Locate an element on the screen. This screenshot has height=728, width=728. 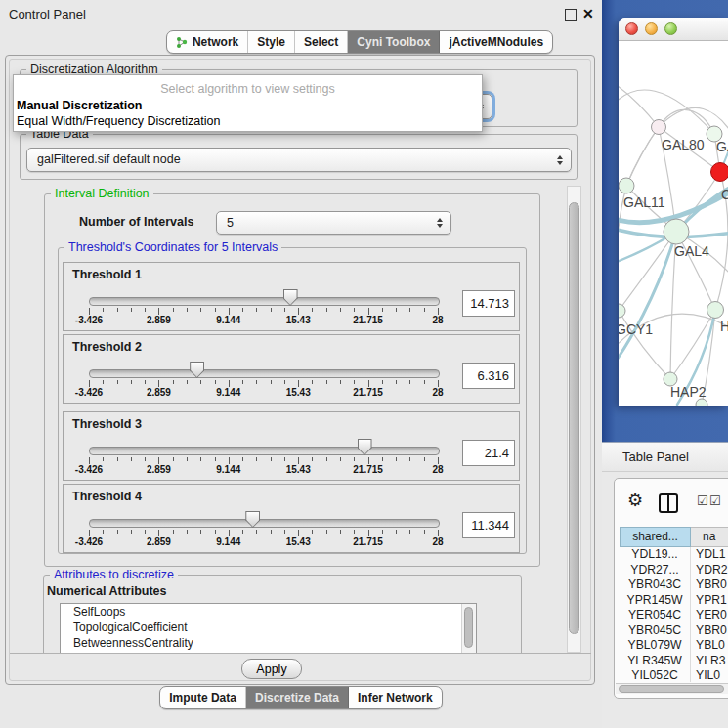
top-tab-select: Select is located at coordinates (321, 42).